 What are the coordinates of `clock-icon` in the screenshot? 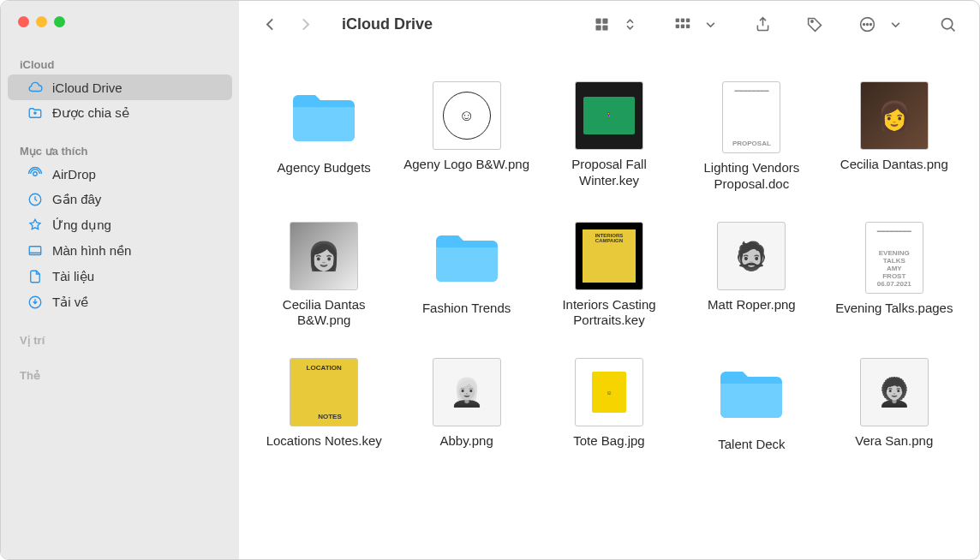 It's located at (35, 200).